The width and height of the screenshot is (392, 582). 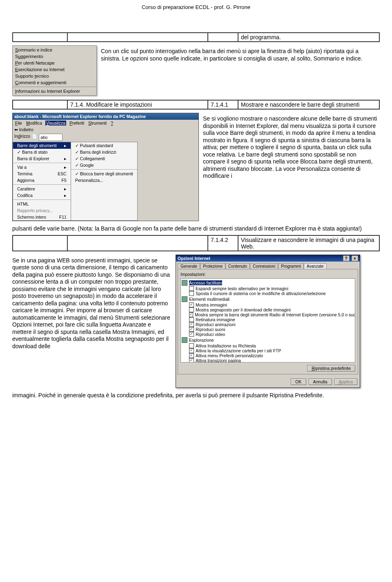 I want to click on settings-option: Attiva menu Preferiti personalizzato, so click(x=268, y=356).